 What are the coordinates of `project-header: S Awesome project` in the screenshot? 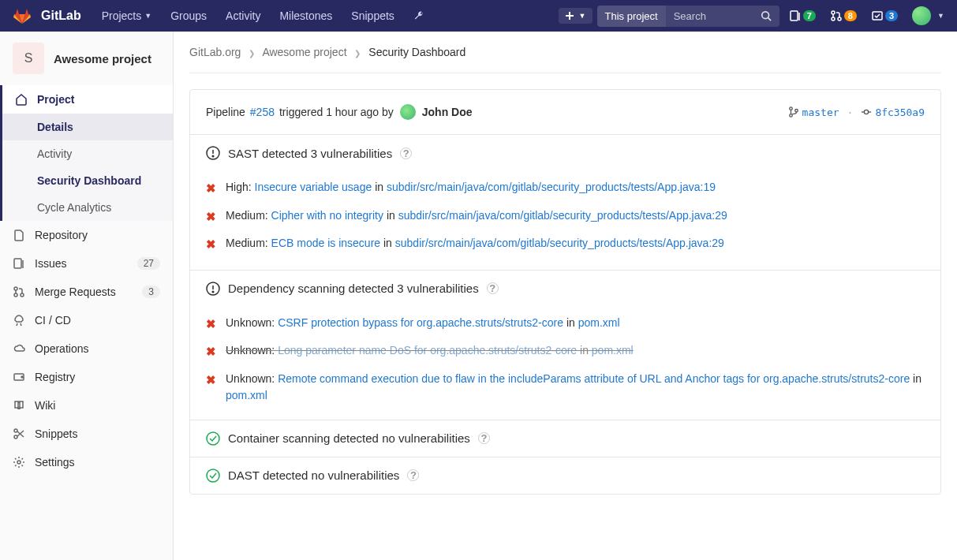 It's located at (87, 58).